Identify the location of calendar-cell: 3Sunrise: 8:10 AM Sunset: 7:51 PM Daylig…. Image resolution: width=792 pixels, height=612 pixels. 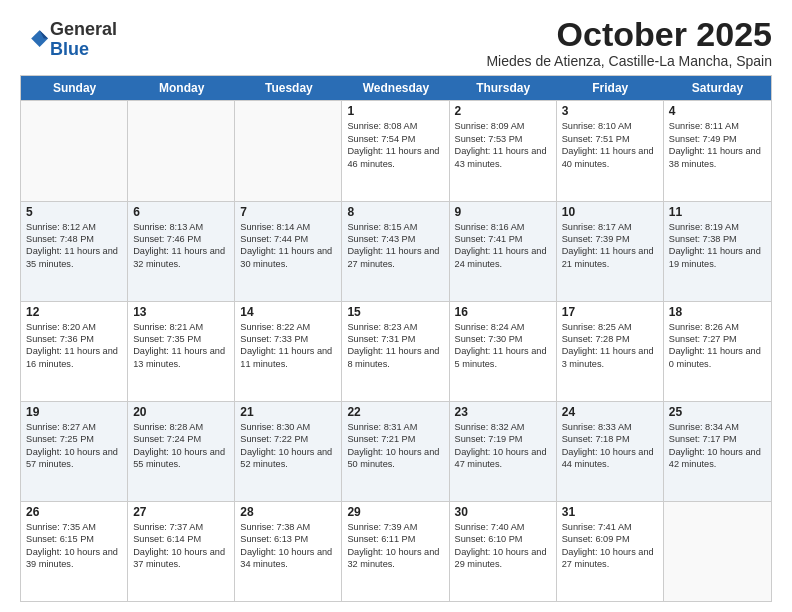
(610, 150).